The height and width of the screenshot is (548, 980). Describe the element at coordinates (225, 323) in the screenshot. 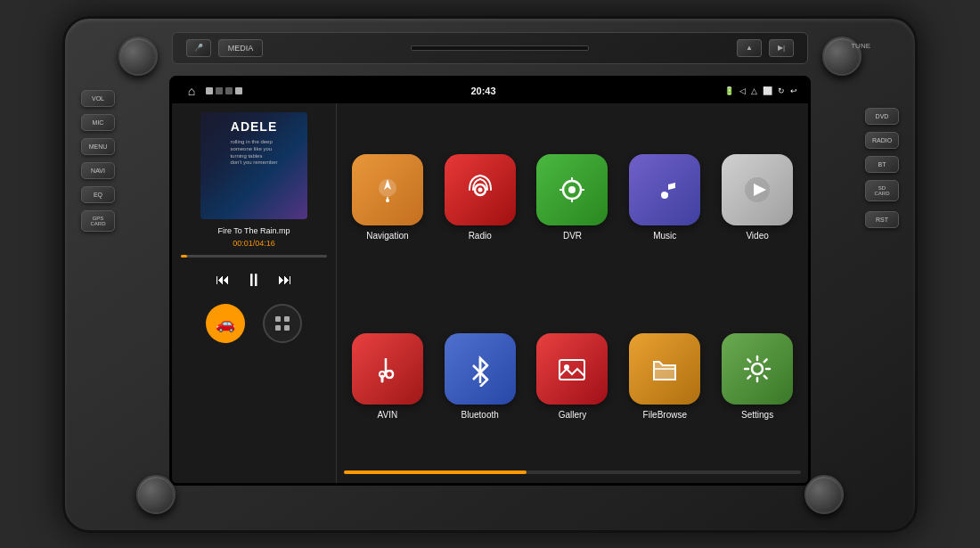

I see `car-button: 🚗` at that location.